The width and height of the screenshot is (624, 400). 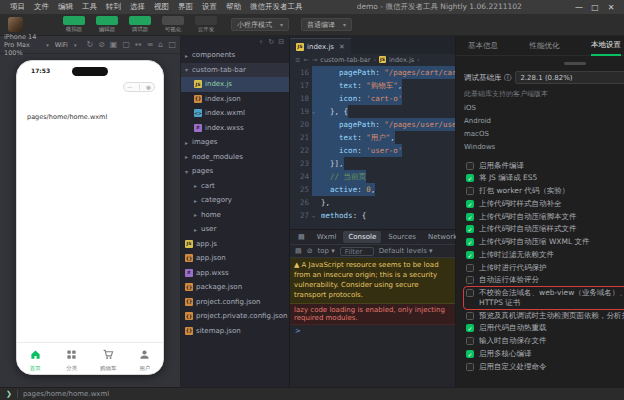 What do you see at coordinates (36, 358) in the screenshot?
I see `phone-tab-首页: 首页` at bounding box center [36, 358].